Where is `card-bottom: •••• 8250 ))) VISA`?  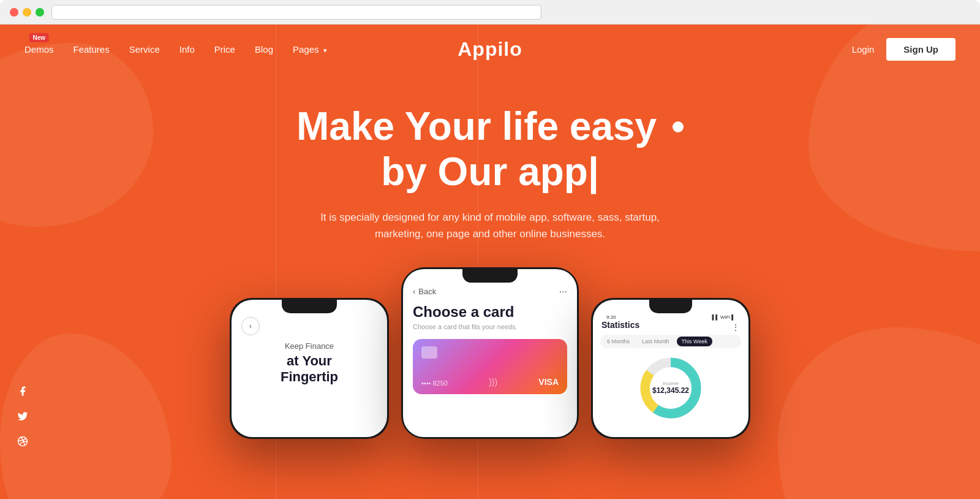 card-bottom: •••• 8250 ))) VISA is located at coordinates (490, 382).